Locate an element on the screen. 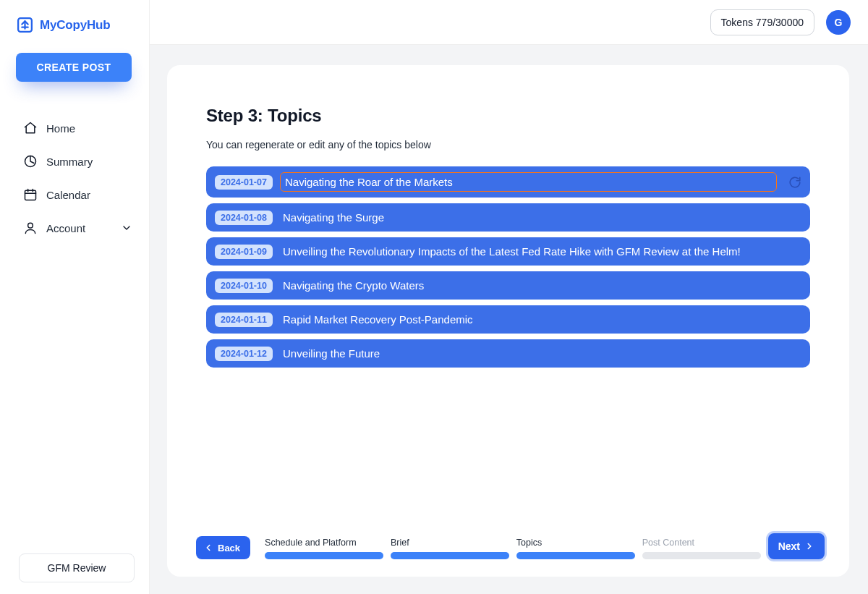 Image resolution: width=868 pixels, height=594 pixels. sidebar-item-account: Account is located at coordinates (78, 228).